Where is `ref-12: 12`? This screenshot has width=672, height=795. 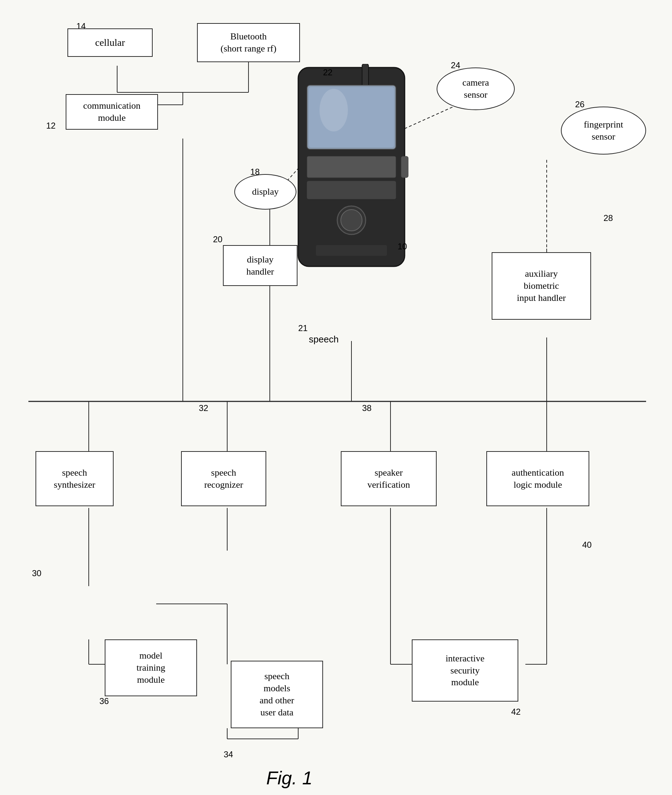
ref-12: 12 is located at coordinates (51, 126).